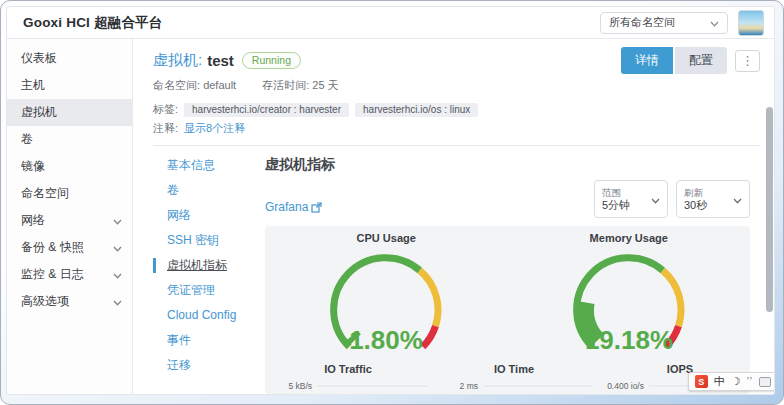 The width and height of the screenshot is (784, 405). I want to click on action-buttons: 详情 配置 ⋮, so click(690, 60).